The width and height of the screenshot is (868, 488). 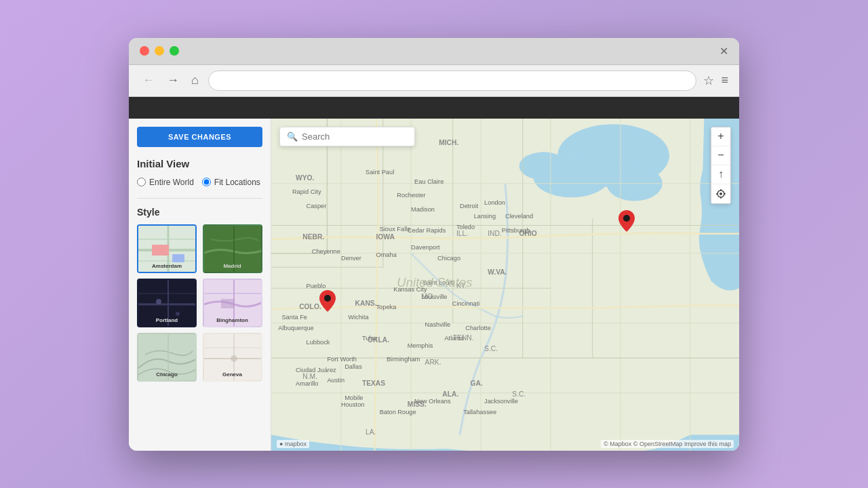 What do you see at coordinates (434, 52) in the screenshot?
I see `title-bar: ✕` at bounding box center [434, 52].